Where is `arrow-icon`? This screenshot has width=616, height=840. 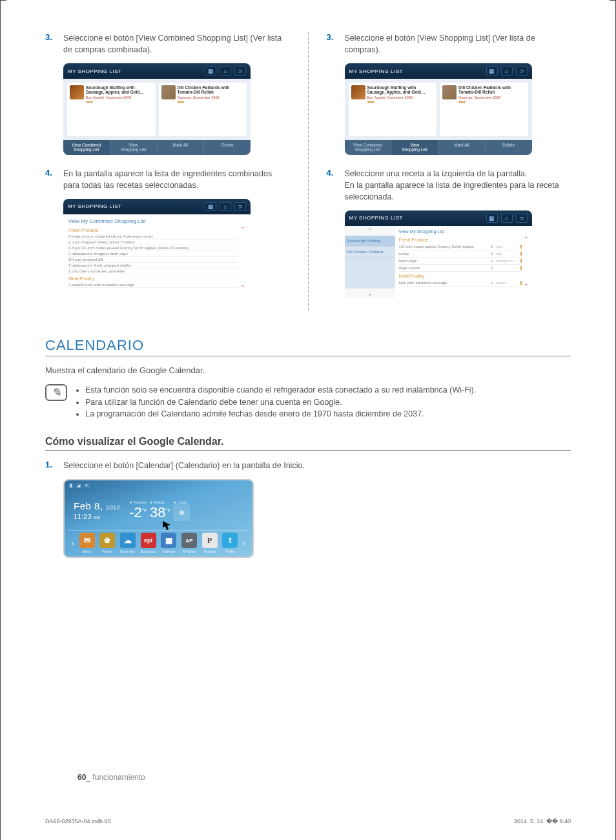
arrow-icon is located at coordinates (168, 526).